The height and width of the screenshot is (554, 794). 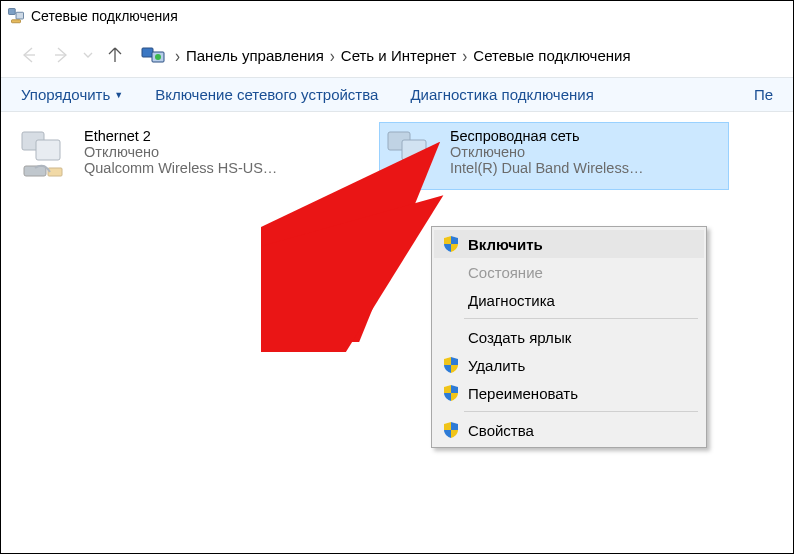 What do you see at coordinates (104, 16) in the screenshot?
I see `window-title: Сетевые подключения` at bounding box center [104, 16].